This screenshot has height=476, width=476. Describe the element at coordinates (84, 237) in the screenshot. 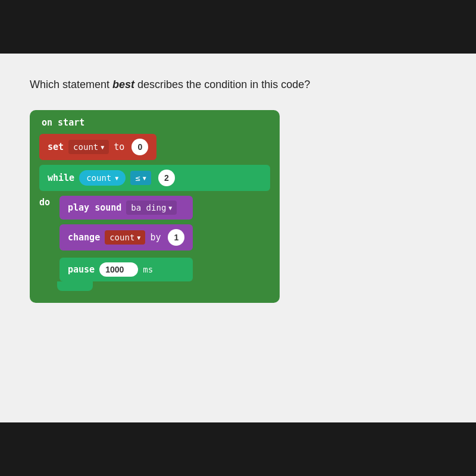

I see `change-label: change` at that location.